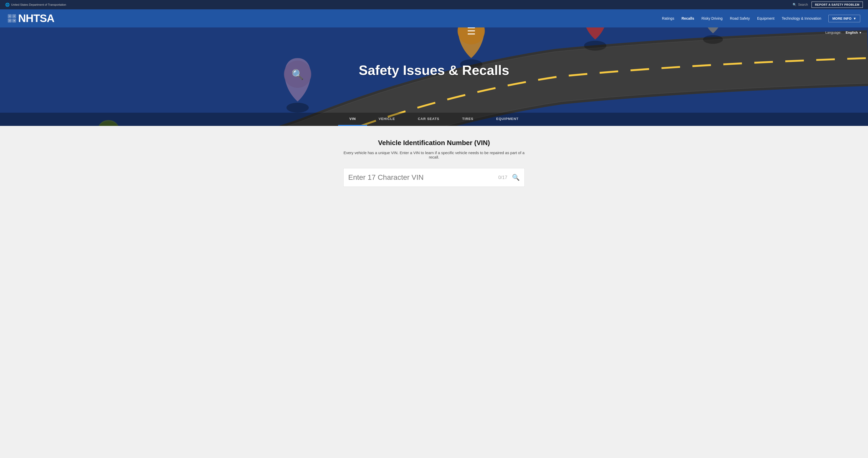 This screenshot has height=458, width=868. I want to click on hero-title: Safety Issues & Recalls, so click(434, 70).